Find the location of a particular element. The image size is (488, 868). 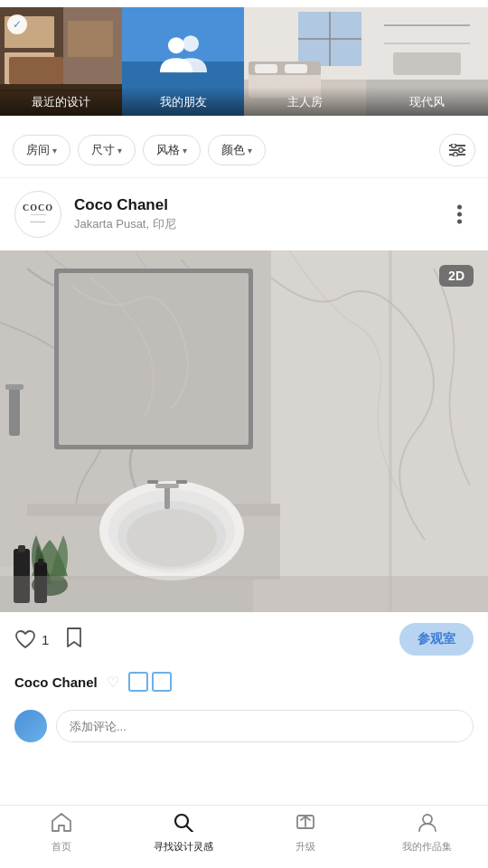

upgrade-icon is located at coordinates (305, 825).